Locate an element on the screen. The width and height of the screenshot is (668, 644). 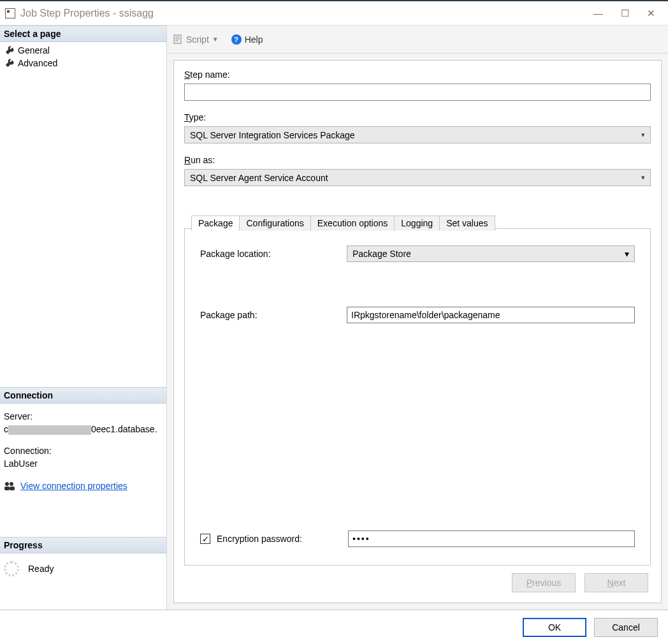
run-as-value: SQL Server Agent Service Account is located at coordinates (259, 178).